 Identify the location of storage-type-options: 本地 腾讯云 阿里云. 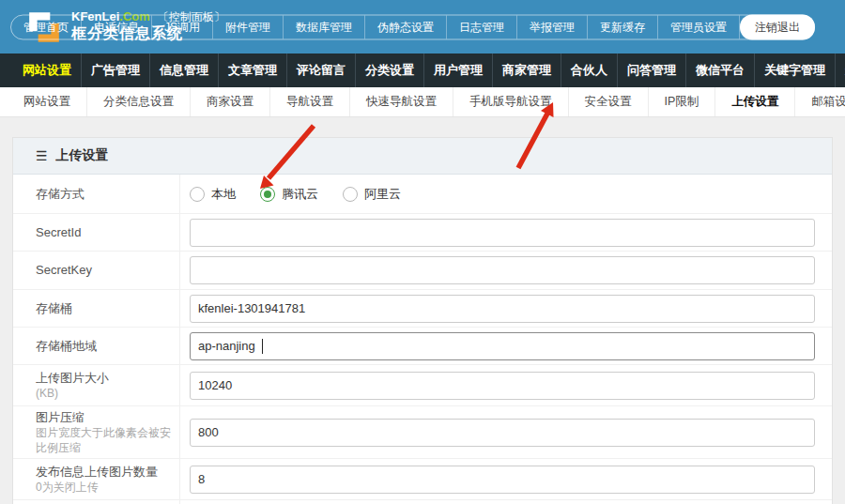
(506, 193).